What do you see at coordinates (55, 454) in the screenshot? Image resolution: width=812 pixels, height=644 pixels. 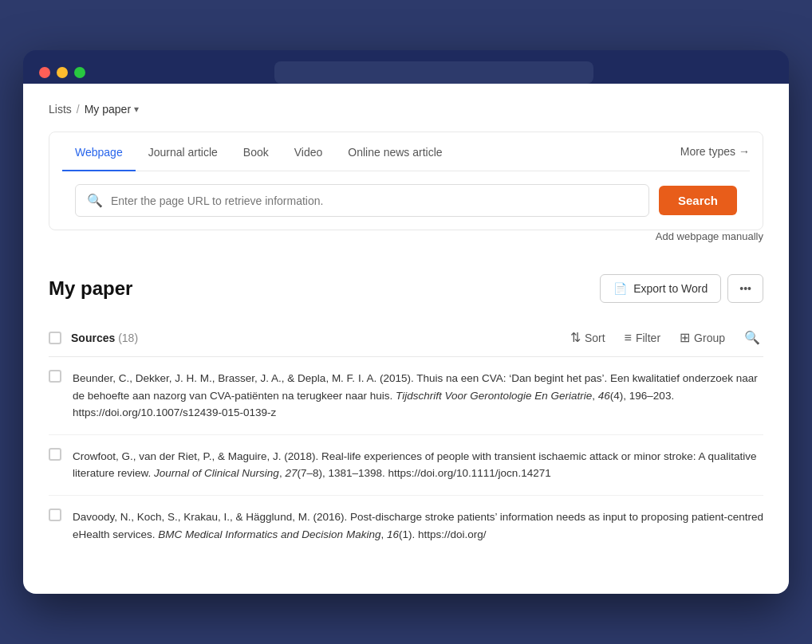 I see `source-2-checkbox` at bounding box center [55, 454].